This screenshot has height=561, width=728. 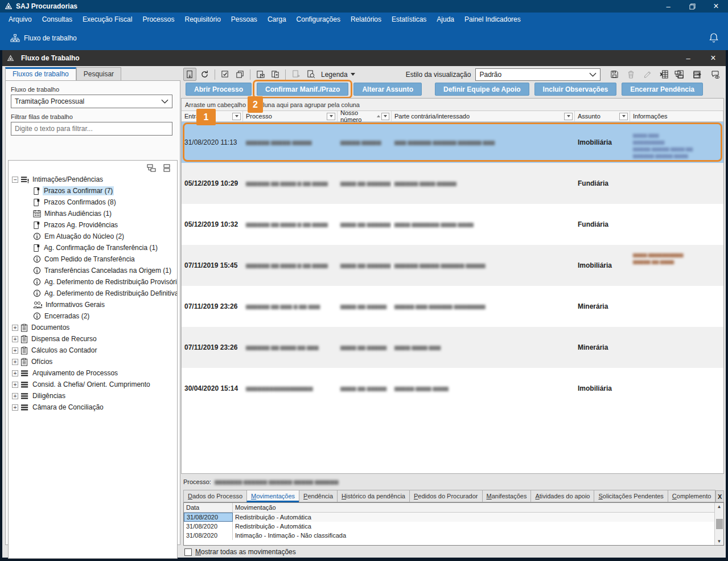 What do you see at coordinates (93, 327) in the screenshot?
I see `tree-item: + Documentos` at bounding box center [93, 327].